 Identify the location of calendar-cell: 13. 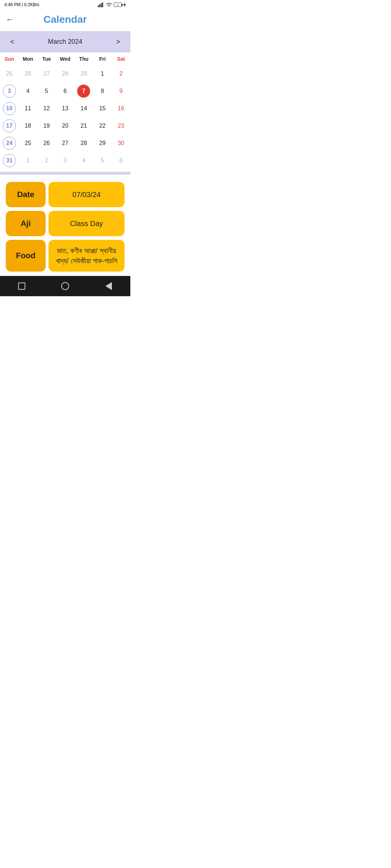
(65, 109).